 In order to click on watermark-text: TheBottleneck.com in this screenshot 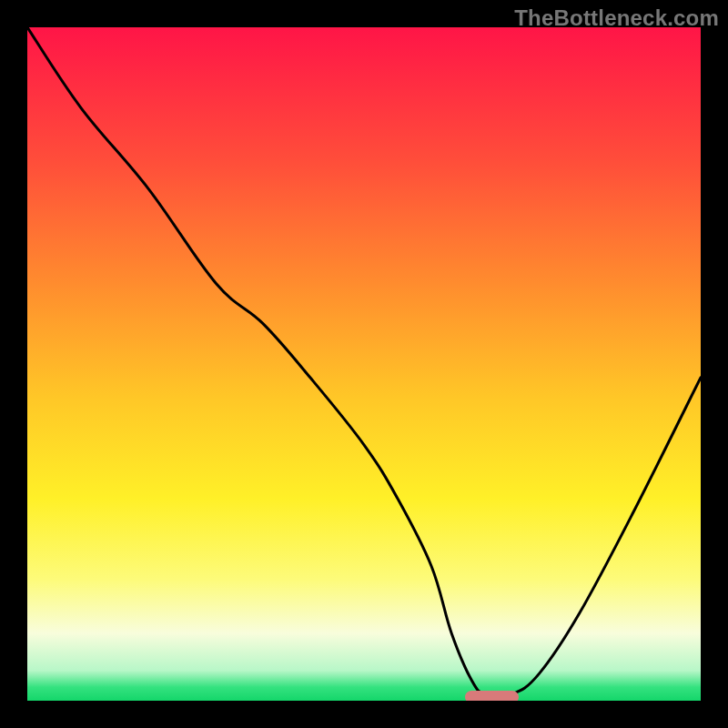, I will do `click(617, 18)`.